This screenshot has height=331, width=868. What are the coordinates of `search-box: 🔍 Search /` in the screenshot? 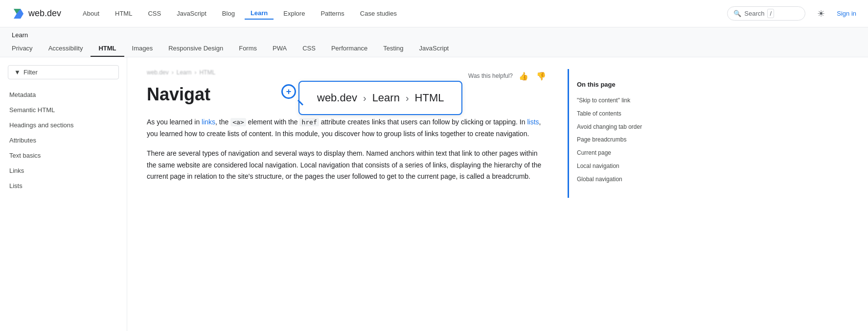 It's located at (766, 14).